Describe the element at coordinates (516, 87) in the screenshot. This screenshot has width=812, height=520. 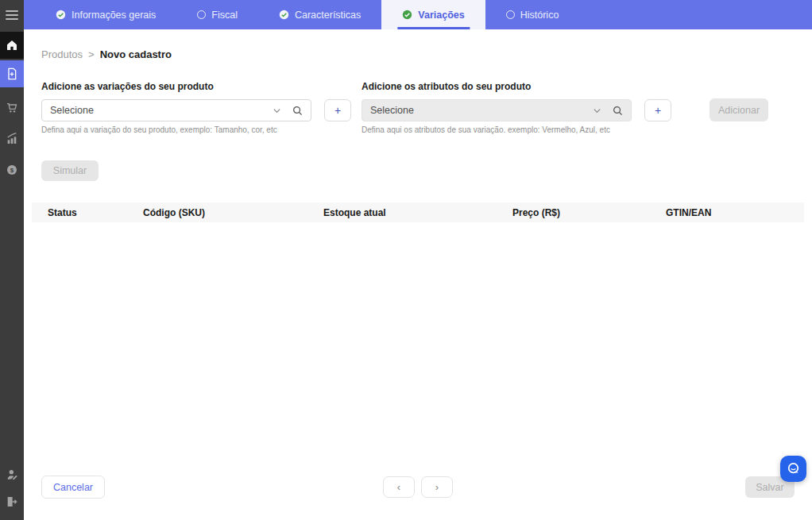
I see `attributes-label: Adicione os atributos do seu produto` at that location.